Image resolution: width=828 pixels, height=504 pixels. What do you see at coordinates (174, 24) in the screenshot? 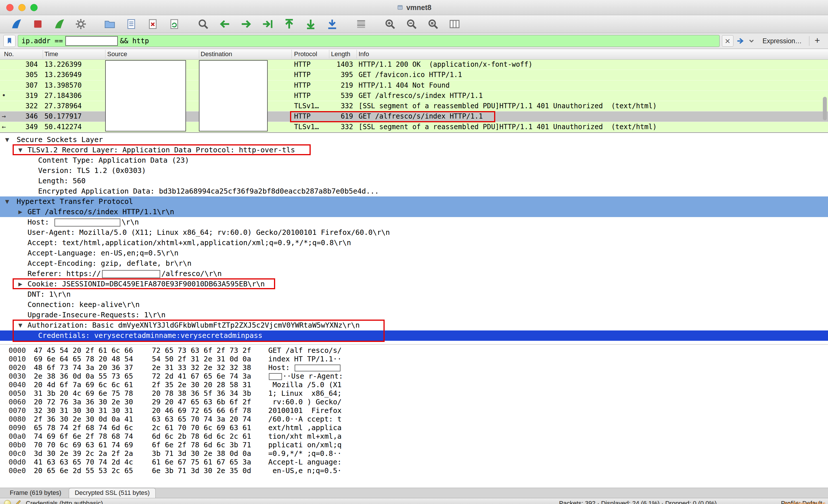
I see `reload-capture-button` at bounding box center [174, 24].